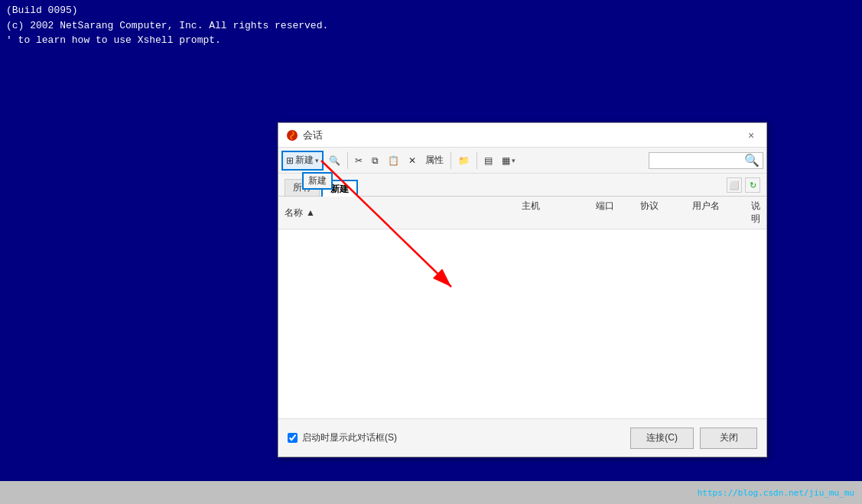 This screenshot has height=504, width=862. I want to click on dialog-footer: 启动时显示此对话框(S) 连接(C) 关闭, so click(522, 437).